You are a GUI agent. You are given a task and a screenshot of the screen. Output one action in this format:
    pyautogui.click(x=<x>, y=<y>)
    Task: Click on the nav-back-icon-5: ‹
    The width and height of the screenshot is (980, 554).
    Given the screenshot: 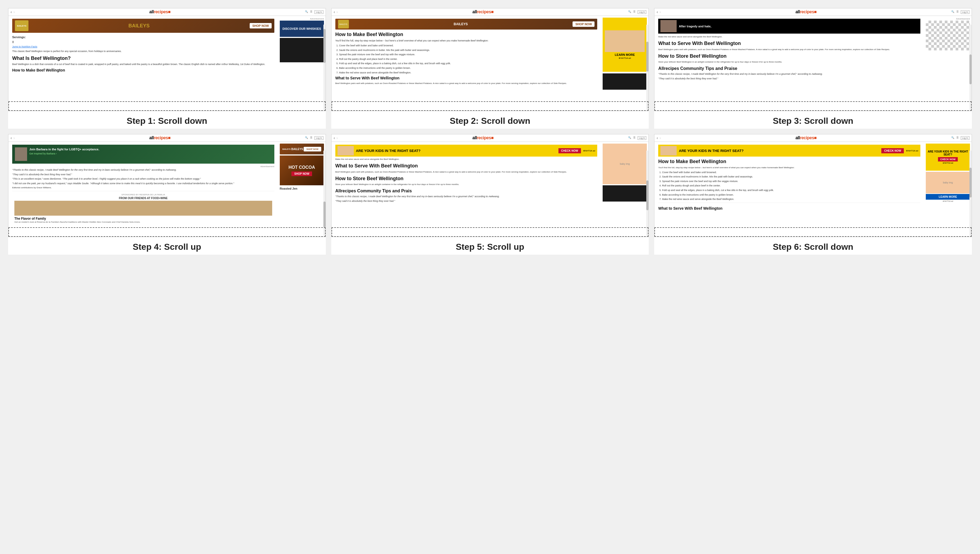 What is the action you would take?
    pyautogui.click(x=334, y=138)
    